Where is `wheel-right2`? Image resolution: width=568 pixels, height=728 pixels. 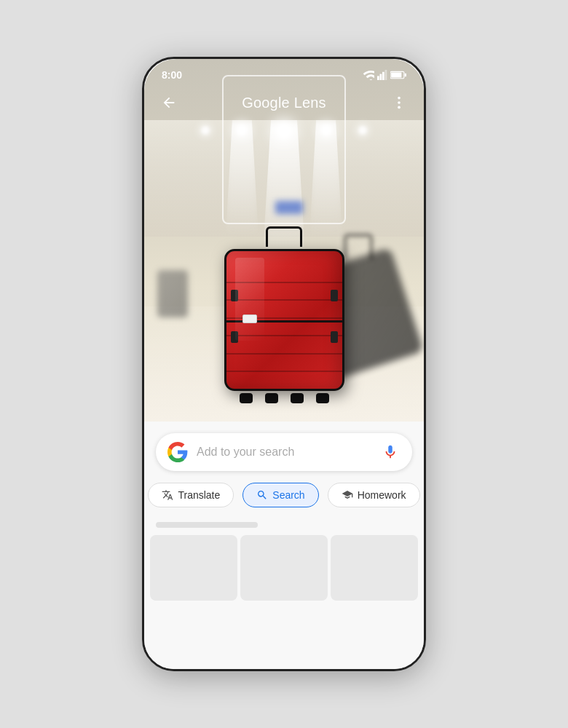 wheel-right2 is located at coordinates (297, 398).